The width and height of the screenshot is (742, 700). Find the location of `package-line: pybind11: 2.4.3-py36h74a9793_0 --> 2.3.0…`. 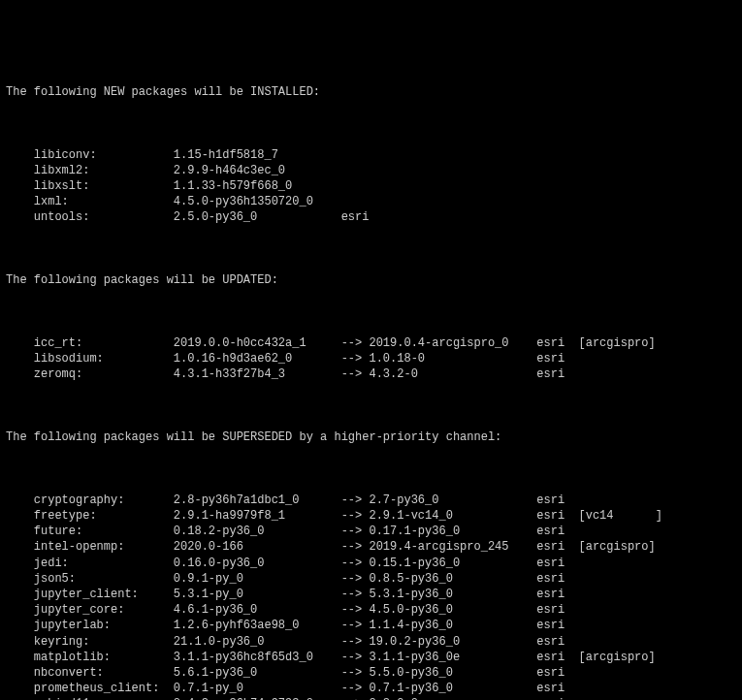

package-line: pybind11: 2.4.3-py36h74a9793_0 --> 2.3.0… is located at coordinates (374, 698).